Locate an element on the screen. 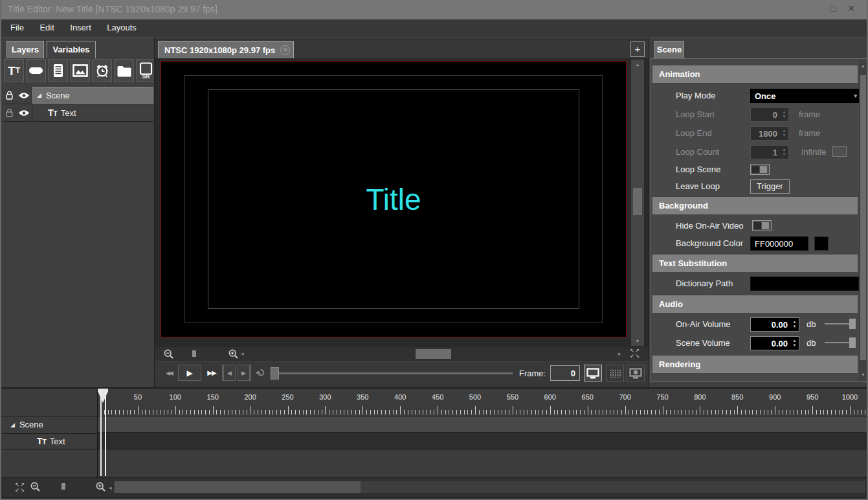 The width and height of the screenshot is (868, 500). layer-label-scene: ◢ Scene is located at coordinates (93, 95).